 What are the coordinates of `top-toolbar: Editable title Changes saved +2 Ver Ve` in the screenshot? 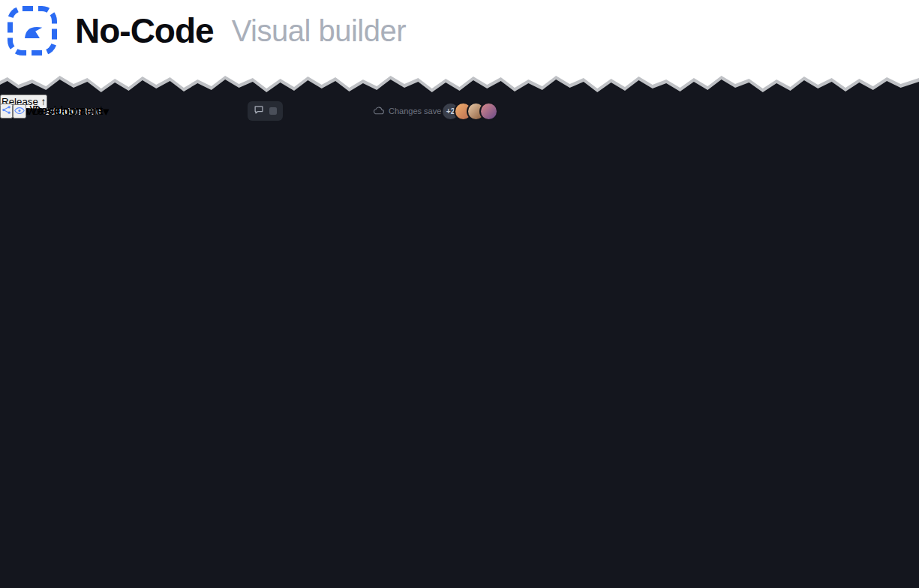 It's located at (459, 111).